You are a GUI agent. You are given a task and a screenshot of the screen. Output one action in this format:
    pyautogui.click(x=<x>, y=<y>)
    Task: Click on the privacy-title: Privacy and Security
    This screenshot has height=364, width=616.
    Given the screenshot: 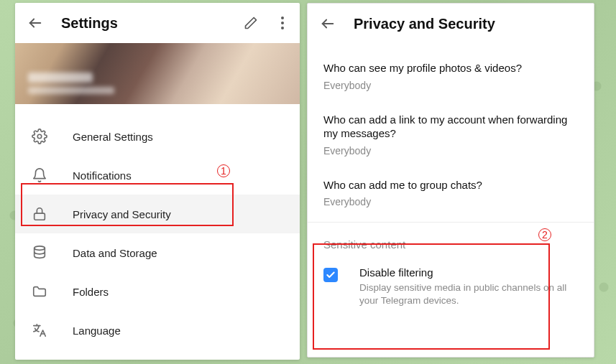 What is the action you would take?
    pyautogui.click(x=468, y=24)
    